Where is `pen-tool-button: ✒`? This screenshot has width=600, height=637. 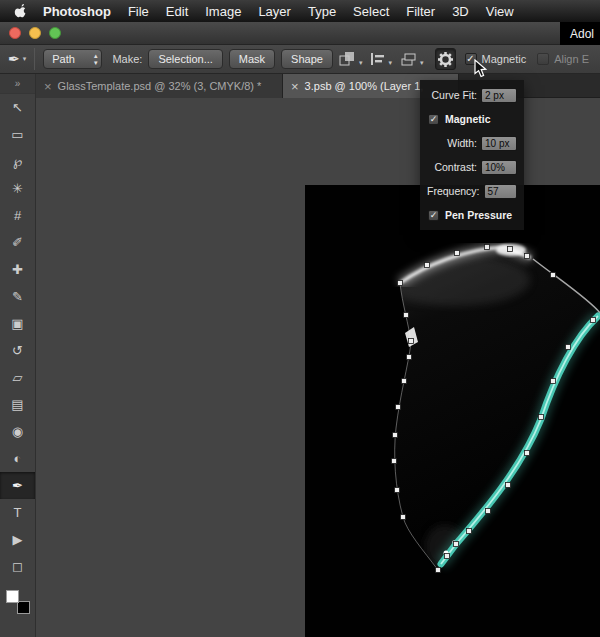 pen-tool-button: ✒ is located at coordinates (18, 486).